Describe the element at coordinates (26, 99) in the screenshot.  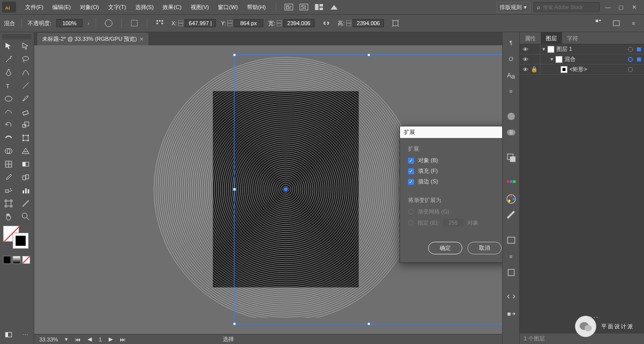
I see `brush-tool` at that location.